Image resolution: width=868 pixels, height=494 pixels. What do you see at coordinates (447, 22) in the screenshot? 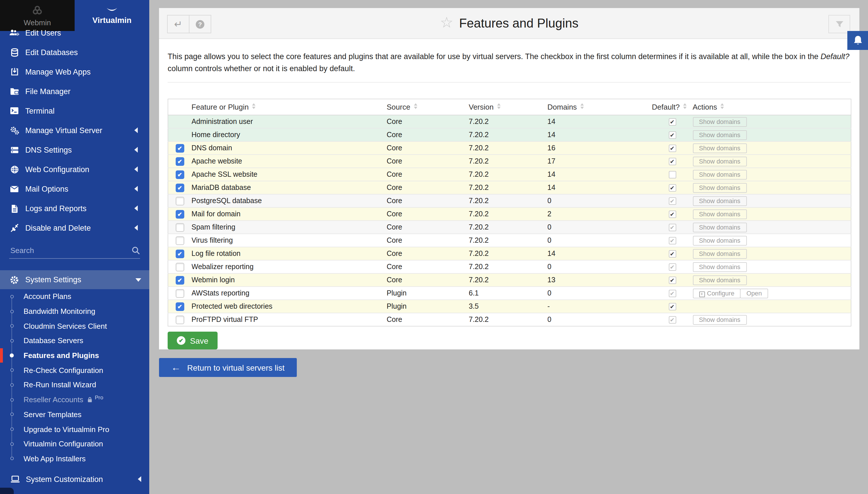
I see `star-icon: ☆` at bounding box center [447, 22].